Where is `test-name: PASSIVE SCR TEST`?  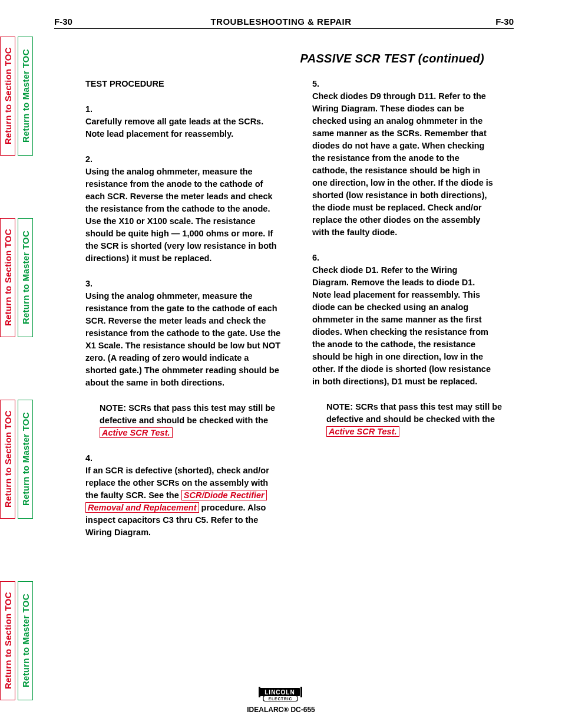 test-name: PASSIVE SCR TEST is located at coordinates (358, 58).